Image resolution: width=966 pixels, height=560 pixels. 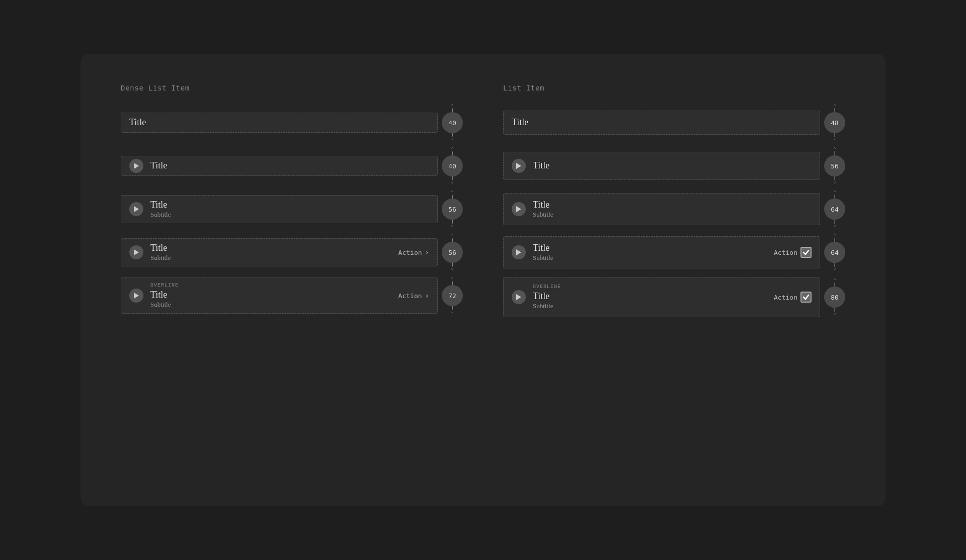 What do you see at coordinates (674, 252) in the screenshot?
I see `list-item: Title Subtitle Action` at bounding box center [674, 252].